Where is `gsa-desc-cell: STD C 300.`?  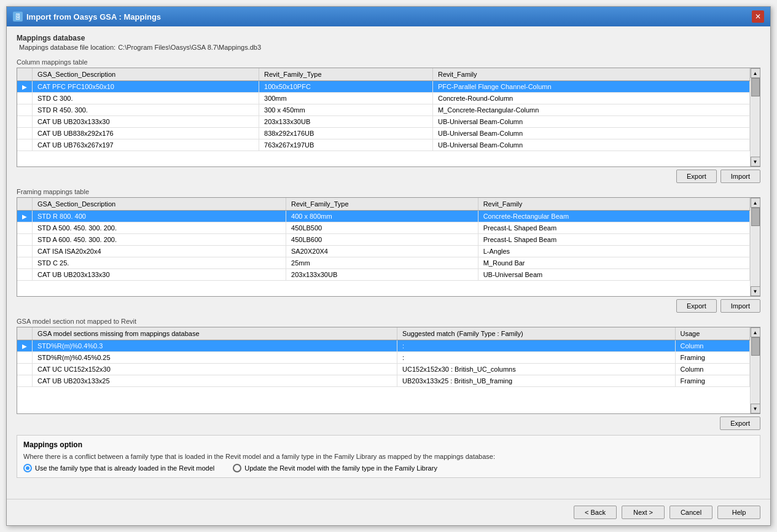
gsa-desc-cell: STD C 300. is located at coordinates (146, 98).